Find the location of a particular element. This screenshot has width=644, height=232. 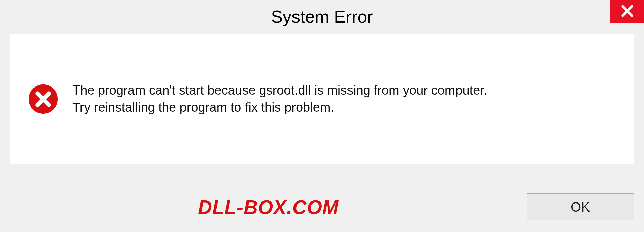

ok-button: OK is located at coordinates (580, 207).